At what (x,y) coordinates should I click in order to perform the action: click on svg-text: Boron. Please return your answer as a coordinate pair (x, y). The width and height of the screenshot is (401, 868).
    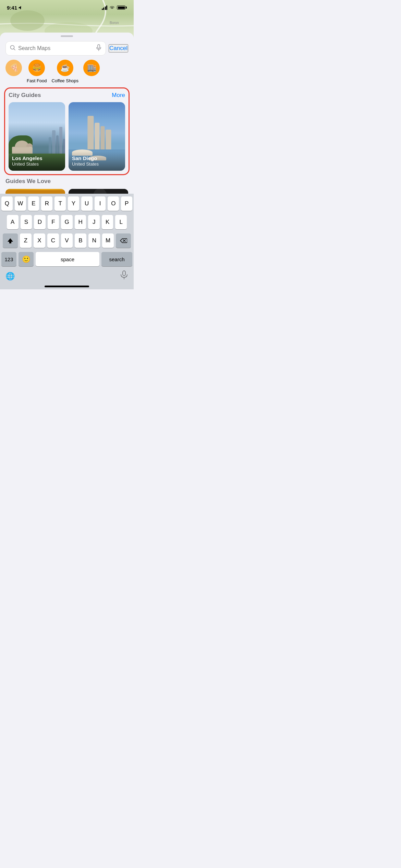
    Looking at the image, I should click on (114, 23).